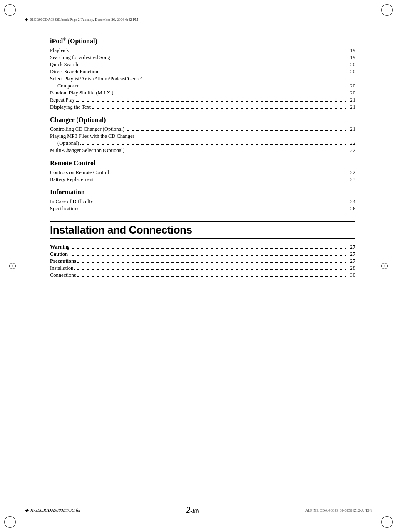  Describe the element at coordinates (84, 20) in the screenshot. I see `header-text: 01GB00CDA9883E.book Page 2 Tuesday, Dece…` at that location.